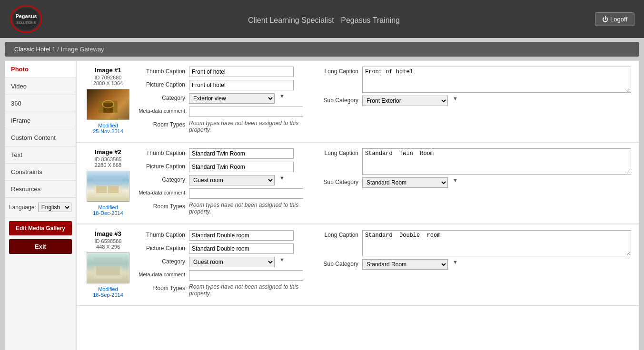 The height and width of the screenshot is (350, 644). Describe the element at coordinates (405, 264) in the screenshot. I see `sub-category-select-3: Front ExteriorStandard RoomLobby` at that location.